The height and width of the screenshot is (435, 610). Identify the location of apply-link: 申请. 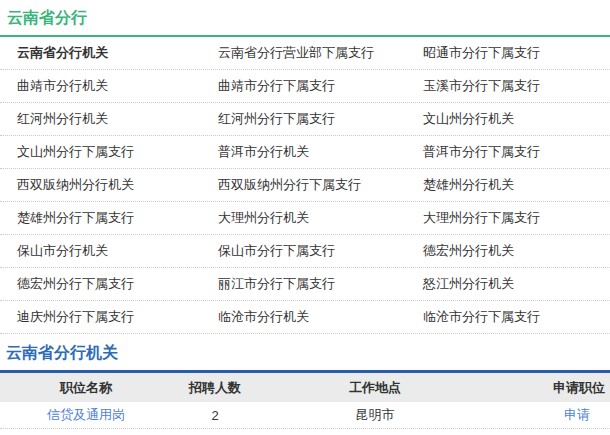
(577, 414).